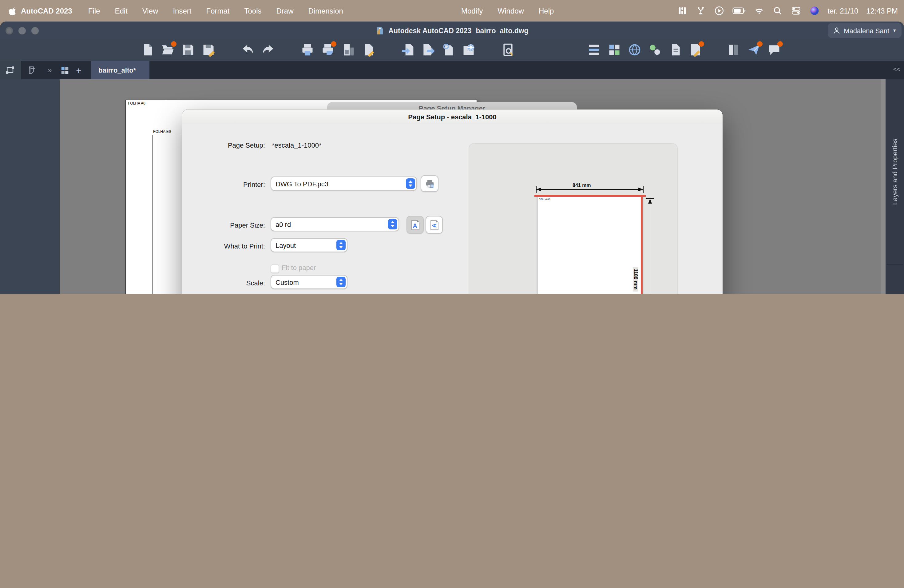 The height and width of the screenshot is (588, 904). Describe the element at coordinates (121, 11) in the screenshot. I see `menu-edit: Edit` at that location.